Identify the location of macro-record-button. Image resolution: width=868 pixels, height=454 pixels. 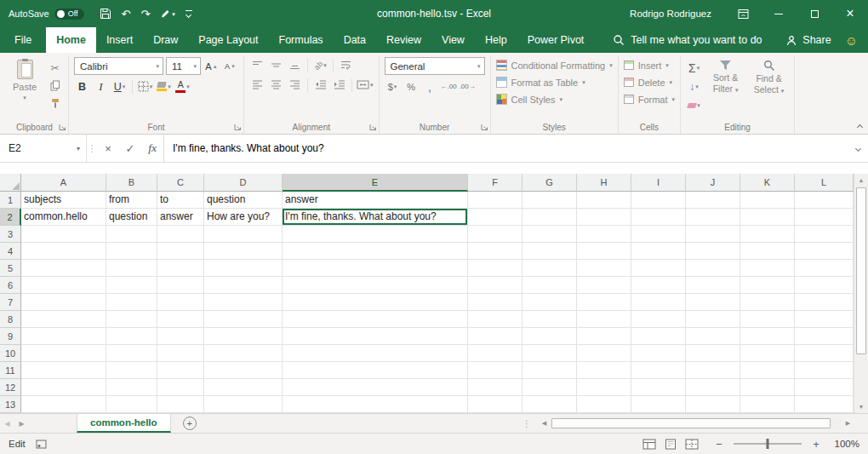
(41, 445).